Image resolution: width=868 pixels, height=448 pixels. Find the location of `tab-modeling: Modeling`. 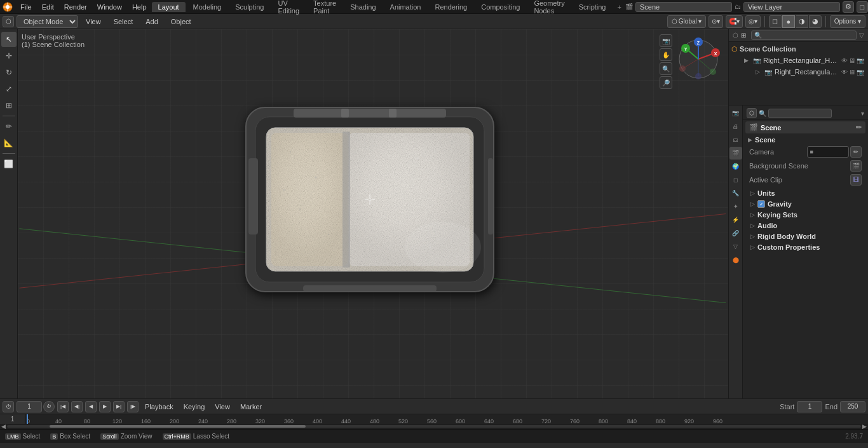

tab-modeling: Modeling is located at coordinates (207, 7).